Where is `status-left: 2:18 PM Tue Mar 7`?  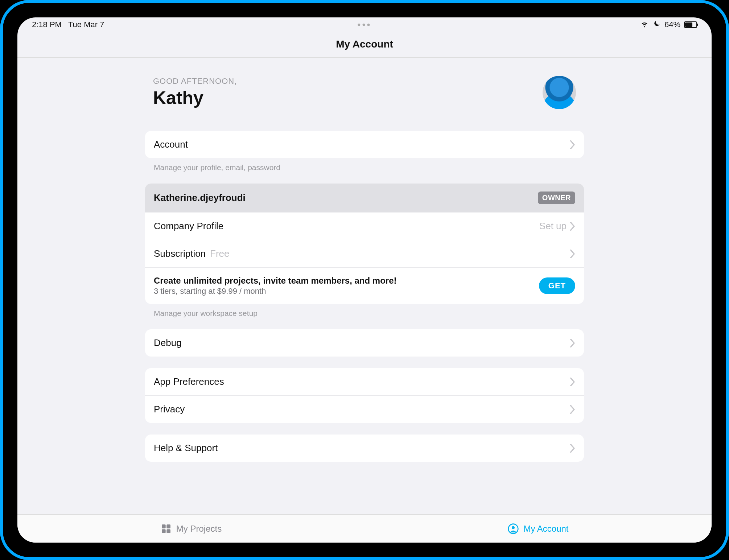
status-left: 2:18 PM Tue Mar 7 is located at coordinates (68, 25).